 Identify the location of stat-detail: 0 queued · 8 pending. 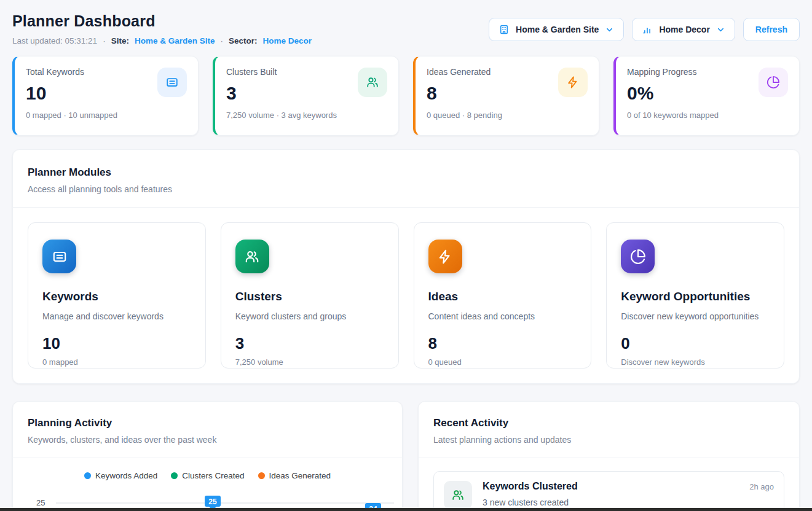
(507, 115).